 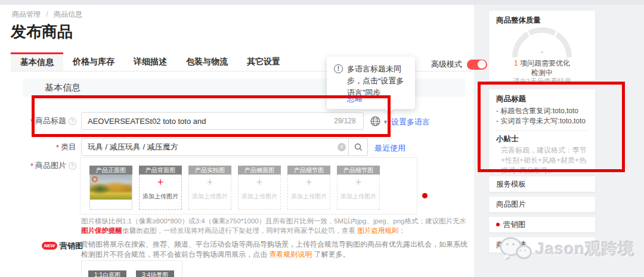 I want to click on upload-slot-detail-1: 产品细节图 + 添加上传图片, so click(x=309, y=188).